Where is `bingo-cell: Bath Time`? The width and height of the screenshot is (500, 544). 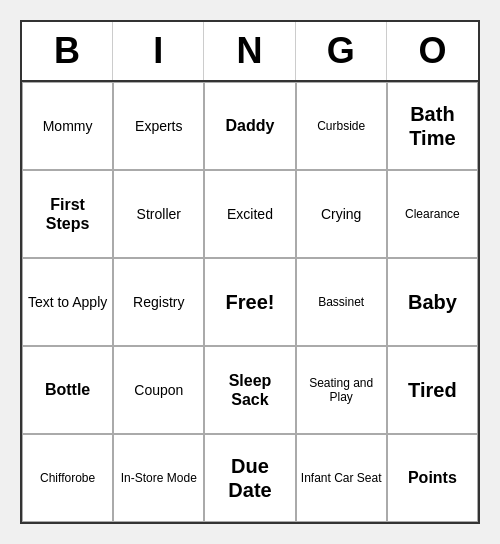 bingo-cell: Bath Time is located at coordinates (432, 126).